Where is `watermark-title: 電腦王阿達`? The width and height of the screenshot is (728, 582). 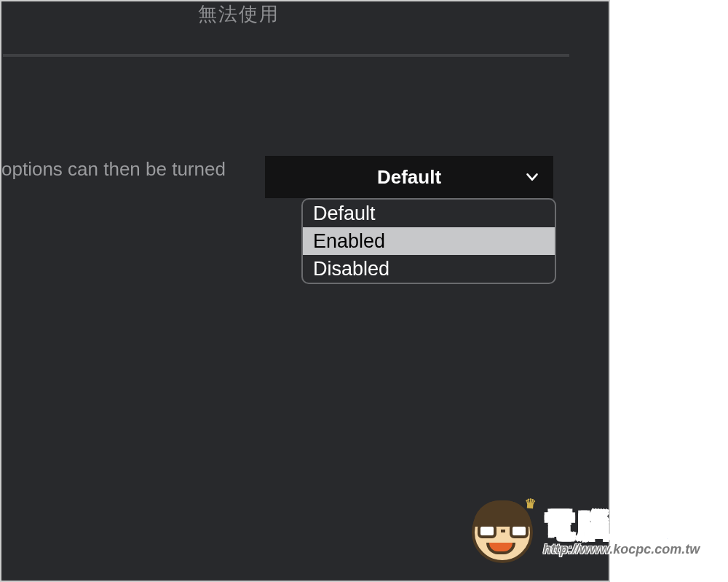 watermark-title: 電腦王阿達 is located at coordinates (627, 525).